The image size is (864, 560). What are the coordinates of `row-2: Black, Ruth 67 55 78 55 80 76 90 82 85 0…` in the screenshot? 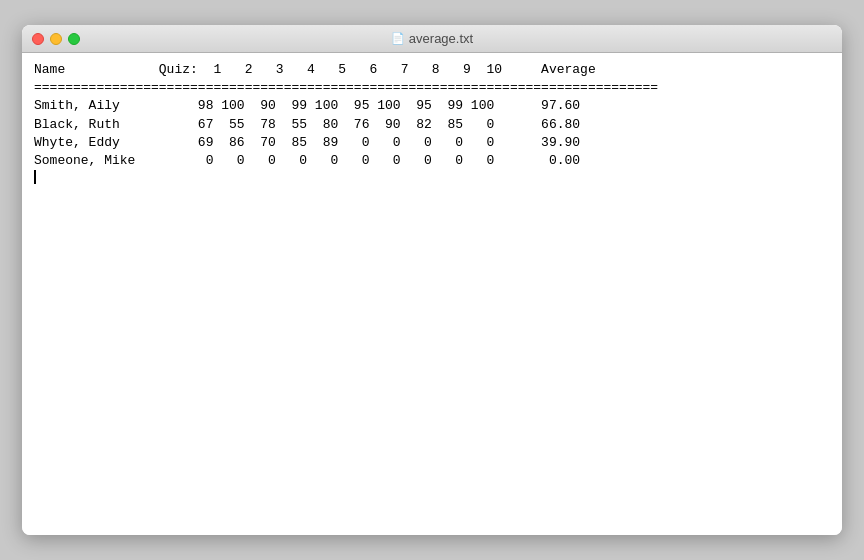 It's located at (432, 125).